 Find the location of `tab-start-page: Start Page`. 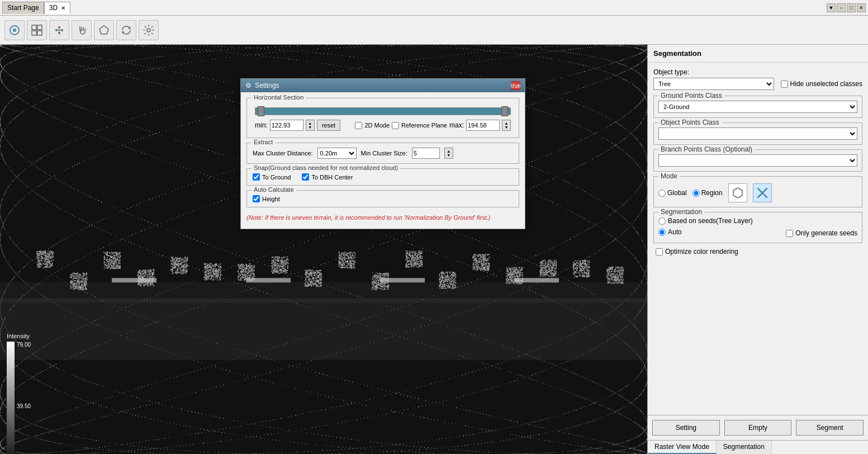

tab-start-page: Start Page is located at coordinates (23, 8).